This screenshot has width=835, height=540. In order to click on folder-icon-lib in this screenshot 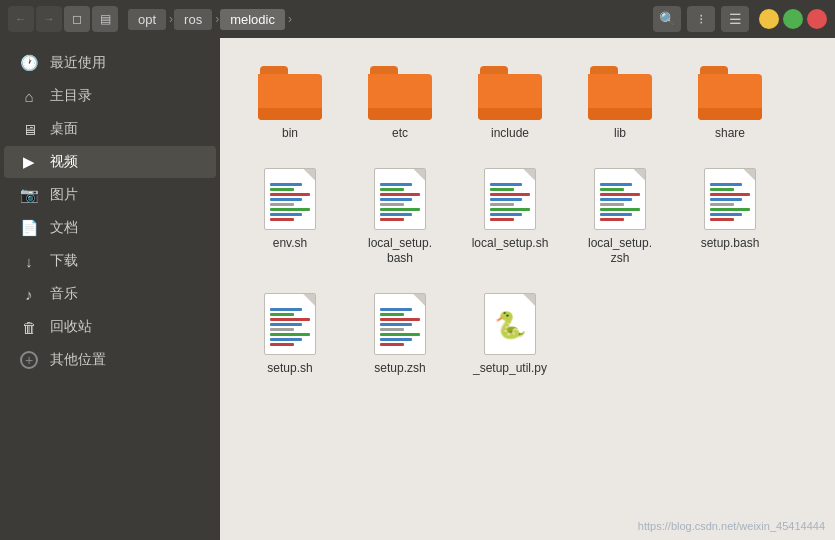, I will do `click(620, 93)`.